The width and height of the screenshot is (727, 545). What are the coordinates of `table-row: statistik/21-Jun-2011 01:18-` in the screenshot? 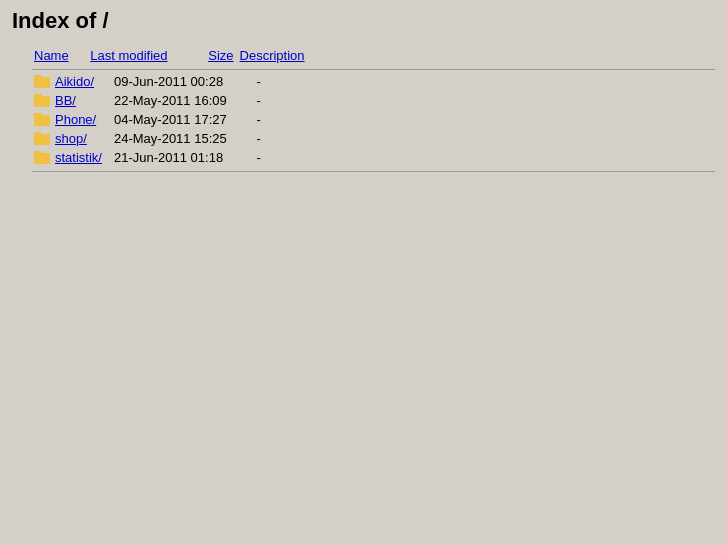 It's located at (190, 158).